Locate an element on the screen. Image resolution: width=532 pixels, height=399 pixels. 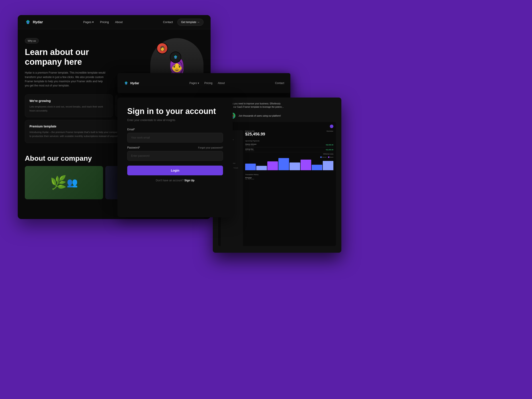
tx-name: Mortgage is located at coordinates (250, 177).